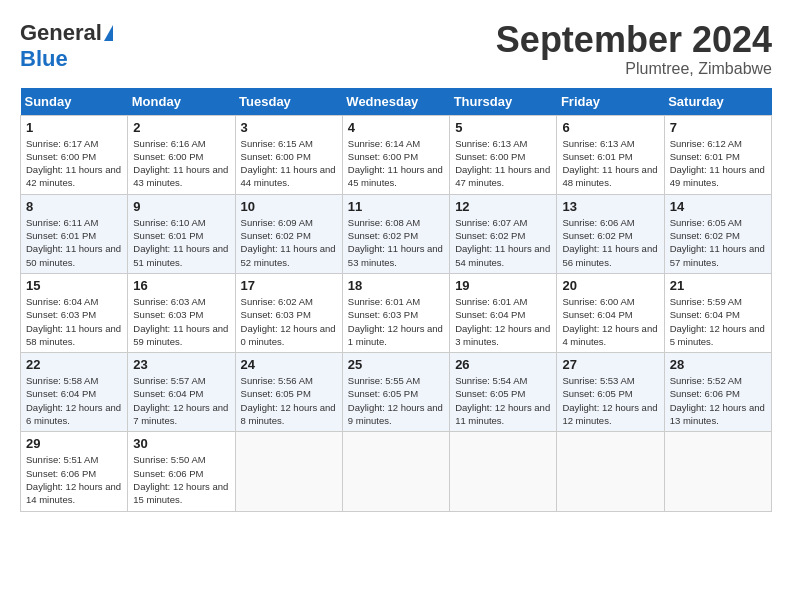  Describe the element at coordinates (74, 234) in the screenshot. I see `calendar-day-cell: 8Sunrise: 6:11 AMSunset: 6:01 PMDaylight…` at that location.